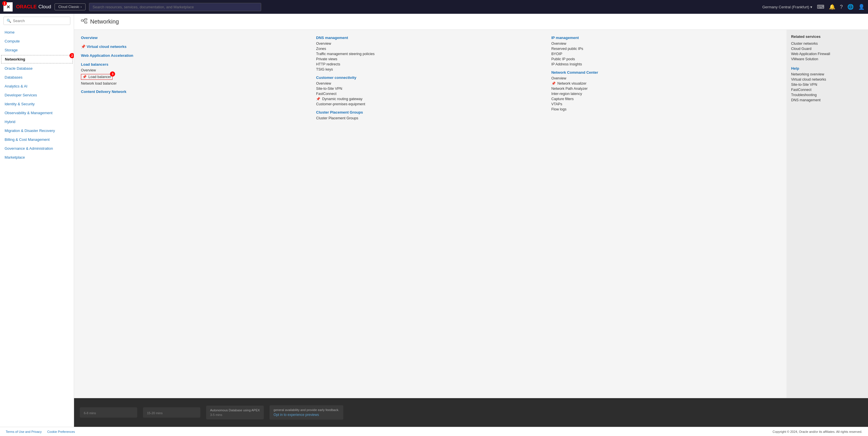 This screenshot has height=436, width=868. I want to click on bottom-card-1: 6-8 mins, so click(108, 412).